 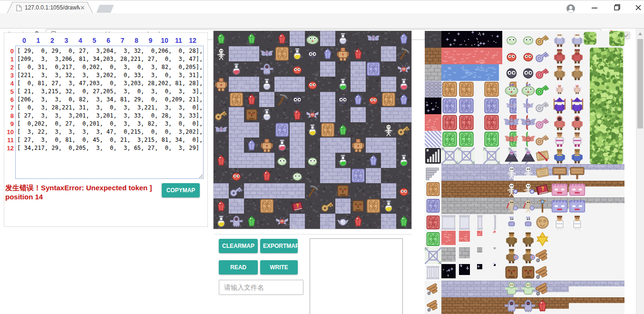 What do you see at coordinates (261, 287) in the screenshot?
I see `filename-input` at bounding box center [261, 287].